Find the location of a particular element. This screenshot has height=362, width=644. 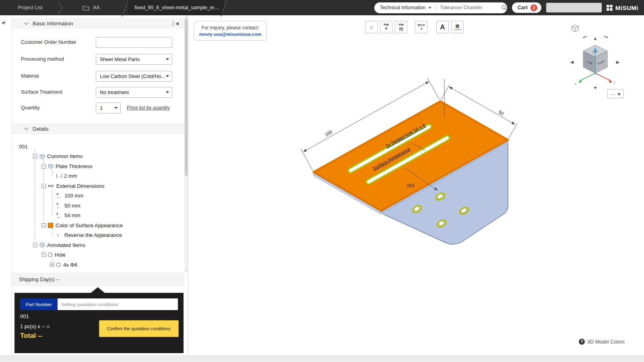

confirm-quotation-button: Confirm the quotation conditions is located at coordinates (139, 329).